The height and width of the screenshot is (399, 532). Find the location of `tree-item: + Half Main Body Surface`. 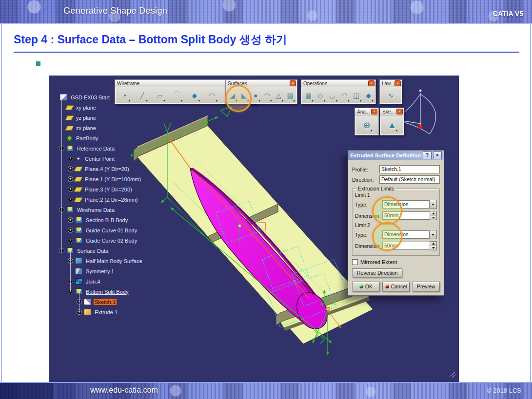

tree-item: + Half Main Body Surface is located at coordinates (109, 261).